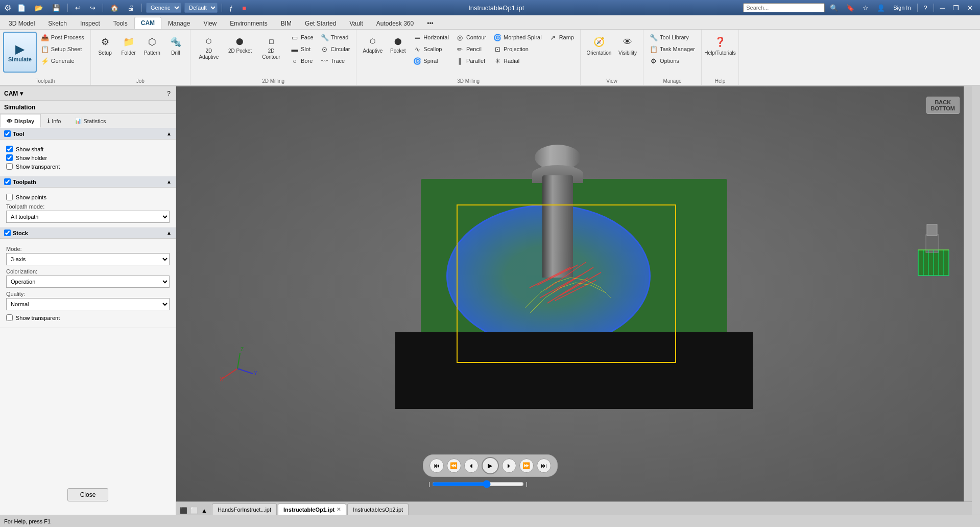 The width and height of the screenshot is (980, 527). Describe the element at coordinates (720, 45) in the screenshot. I see `help-tutorials-button: ❓ Help/Tutorials` at that location.